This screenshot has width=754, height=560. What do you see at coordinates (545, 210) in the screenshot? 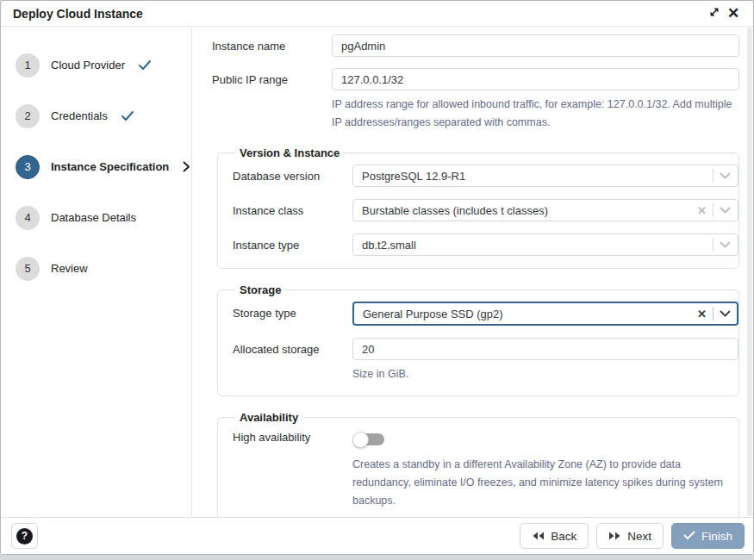
I see `instance-class-value` at bounding box center [545, 210].